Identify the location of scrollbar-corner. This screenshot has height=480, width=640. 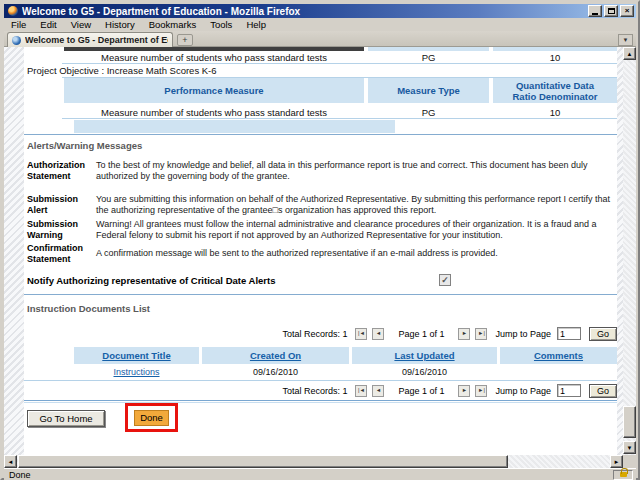
(630, 462).